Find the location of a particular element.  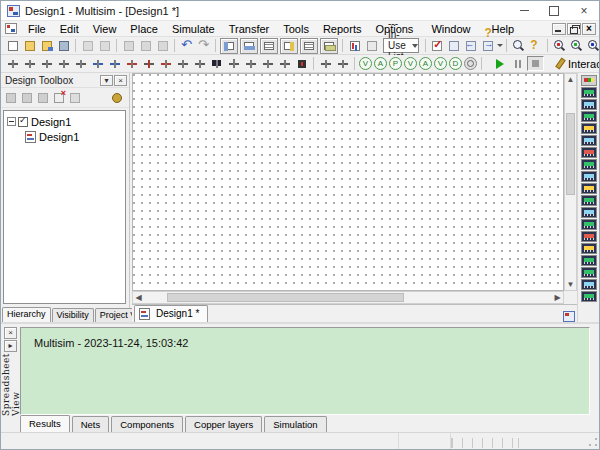

pause-button is located at coordinates (518, 64).